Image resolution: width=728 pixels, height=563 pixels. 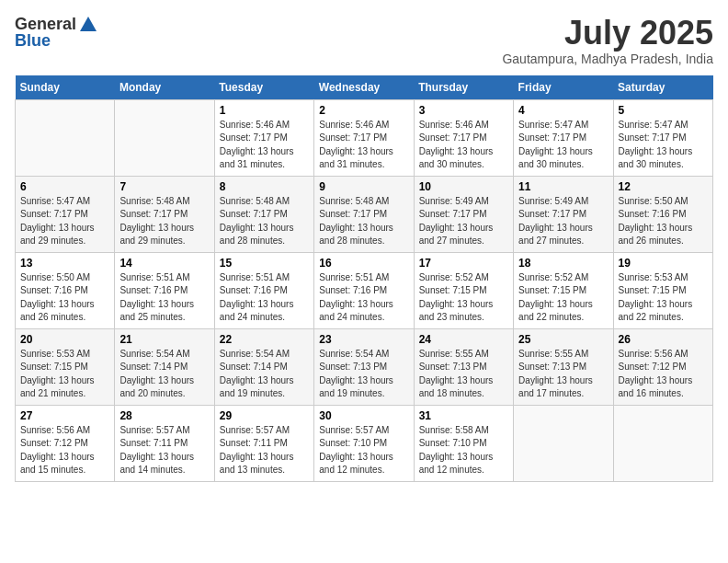 What do you see at coordinates (65, 213) in the screenshot?
I see `calendar-cell: 6Sunrise: 5:47 AM Sunset: 7:17 PM Daylig…` at bounding box center [65, 213].